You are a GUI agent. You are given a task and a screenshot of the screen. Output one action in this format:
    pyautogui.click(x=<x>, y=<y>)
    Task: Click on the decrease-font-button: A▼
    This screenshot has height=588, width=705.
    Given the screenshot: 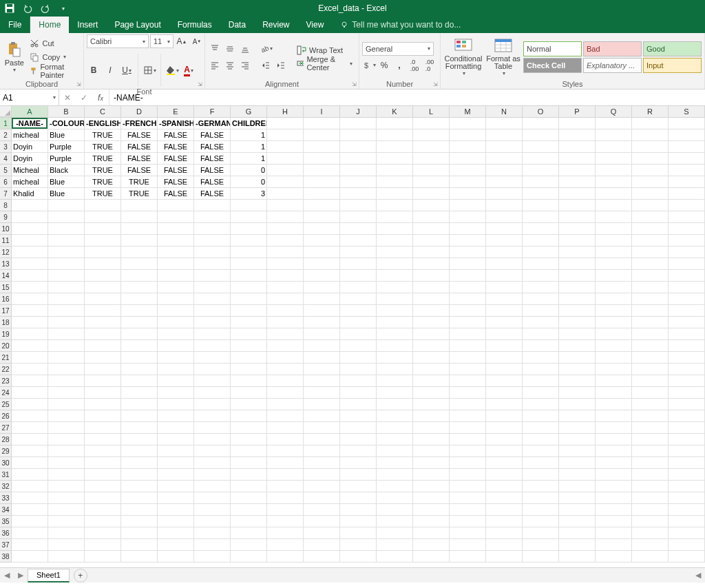 What is the action you would take?
    pyautogui.click(x=197, y=41)
    